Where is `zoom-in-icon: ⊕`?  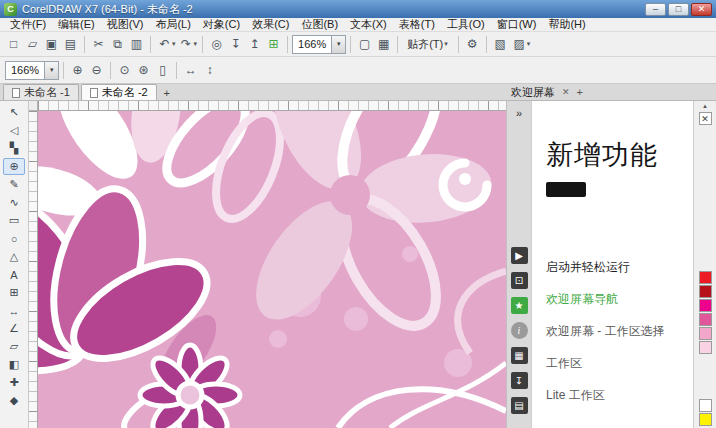
zoom-in-icon: ⊕ is located at coordinates (78, 70).